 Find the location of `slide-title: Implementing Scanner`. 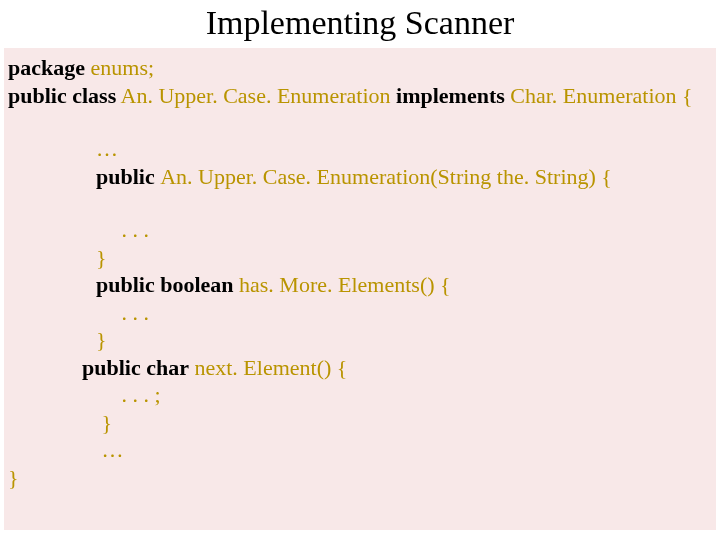

slide-title: Implementing Scanner is located at coordinates (360, 24).